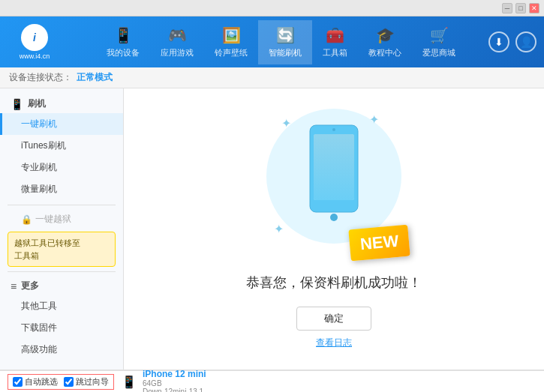  Describe the element at coordinates (35, 56) in the screenshot. I see `logo-subtitle: www.i4.cn` at that location.